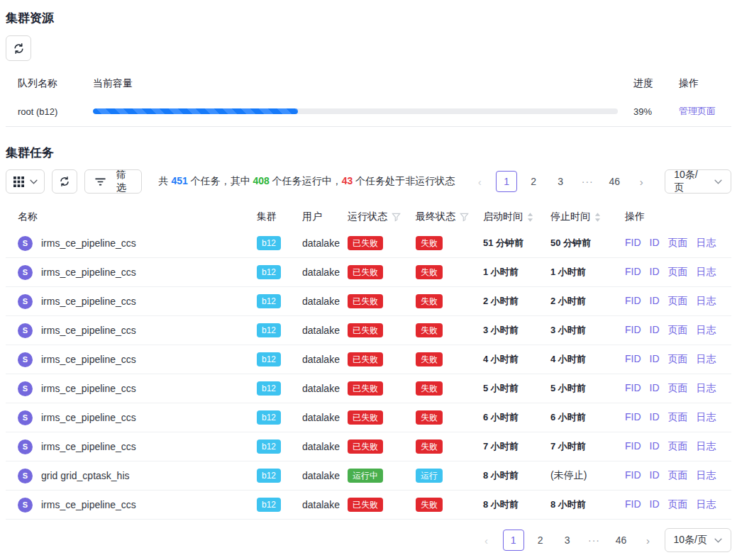 Image resolution: width=737 pixels, height=560 pixels. I want to click on task-name: irms_ce_pipeline_ccs, so click(89, 243).